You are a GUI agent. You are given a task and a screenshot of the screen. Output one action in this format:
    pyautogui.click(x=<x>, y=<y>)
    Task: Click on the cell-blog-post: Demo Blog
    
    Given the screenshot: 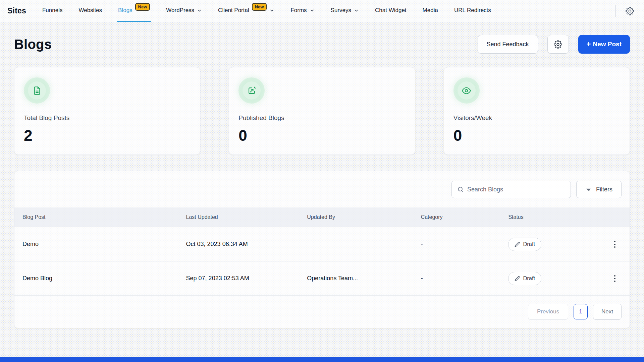 What is the action you would take?
    pyautogui.click(x=104, y=278)
    